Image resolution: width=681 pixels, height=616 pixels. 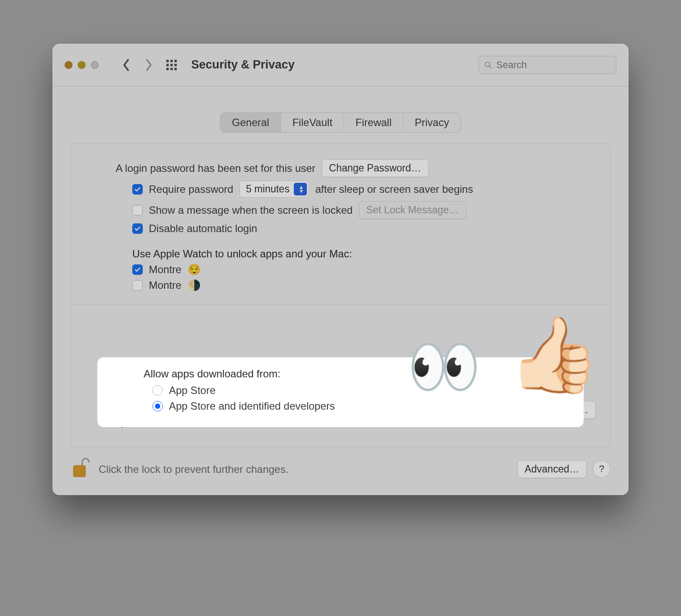 I want to click on divider, so click(x=340, y=305).